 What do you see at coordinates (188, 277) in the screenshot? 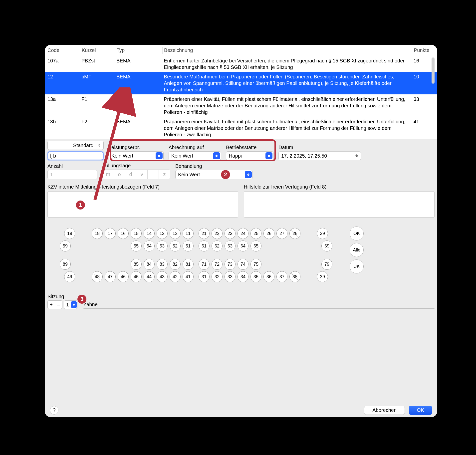
I see `tooth-41: 41` at bounding box center [188, 277].